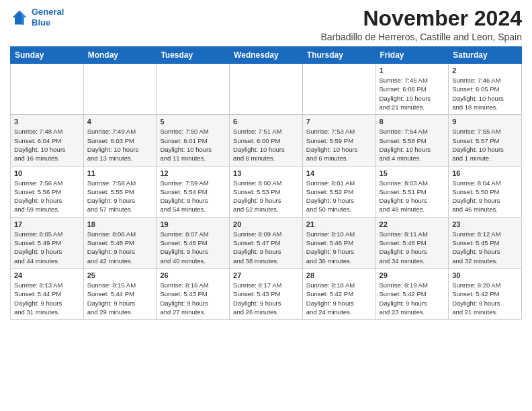 This screenshot has height=411, width=532. Describe the element at coordinates (485, 89) in the screenshot. I see `calendar-cell: 2Sunrise: 7:46 AM Sunset: 6:05 PM Daylig…` at that location.